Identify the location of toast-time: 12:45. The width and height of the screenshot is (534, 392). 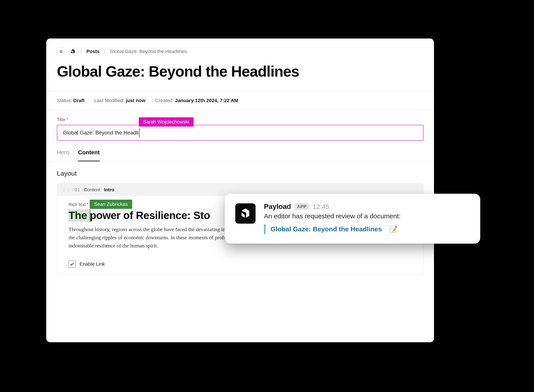
(321, 207).